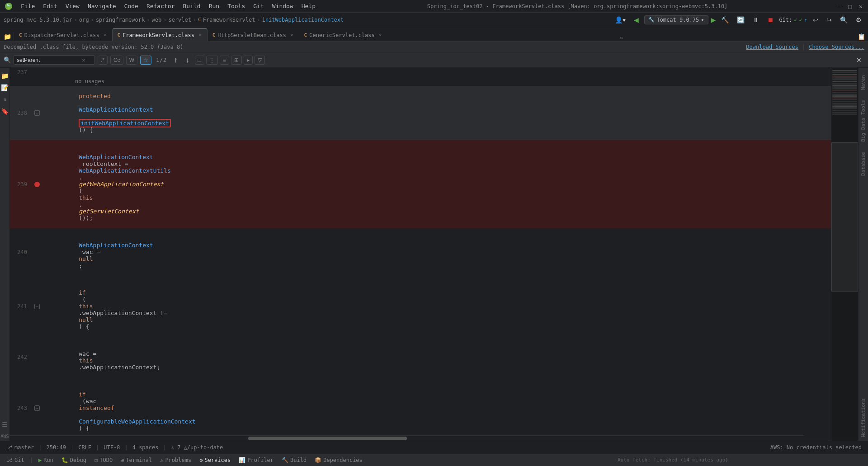  What do you see at coordinates (200, 60) in the screenshot?
I see `expand-search-button: □` at bounding box center [200, 60].